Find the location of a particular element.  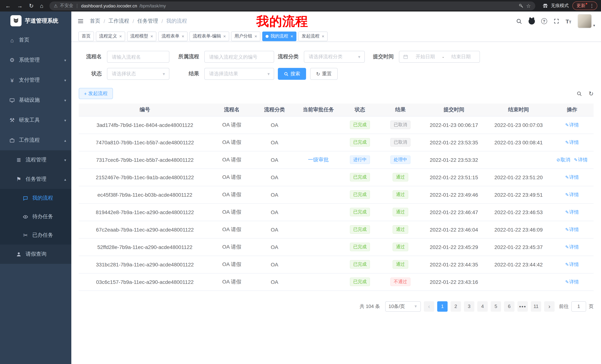

pager-page-11: 11 is located at coordinates (536, 307).